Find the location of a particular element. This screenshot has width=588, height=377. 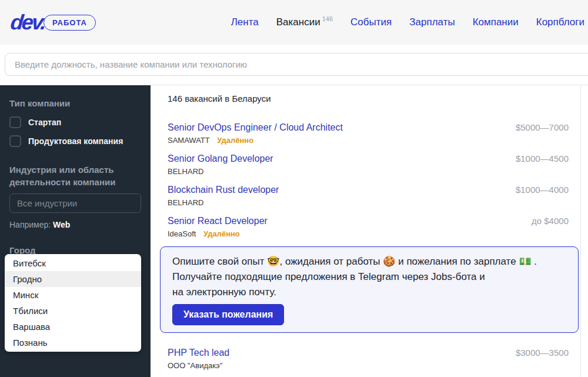

promo-text-line1: Опишите свой опыт 🤓, ожидания от работы … is located at coordinates (369, 262).